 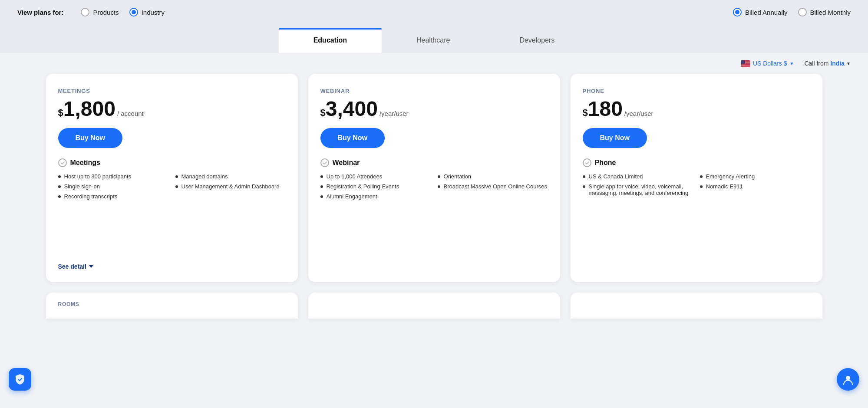 What do you see at coordinates (231, 187) in the screenshot?
I see `meetings-features-right: Managed domains User Management & Admin …` at bounding box center [231, 187].